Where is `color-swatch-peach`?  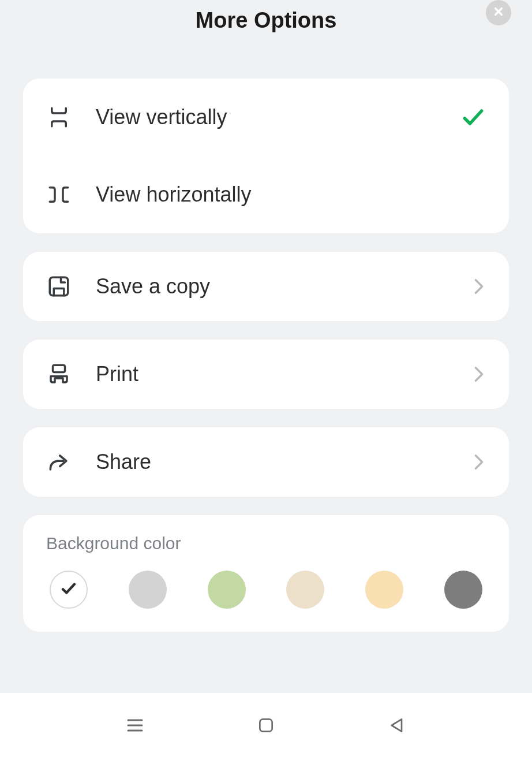
color-swatch-peach is located at coordinates (384, 590).